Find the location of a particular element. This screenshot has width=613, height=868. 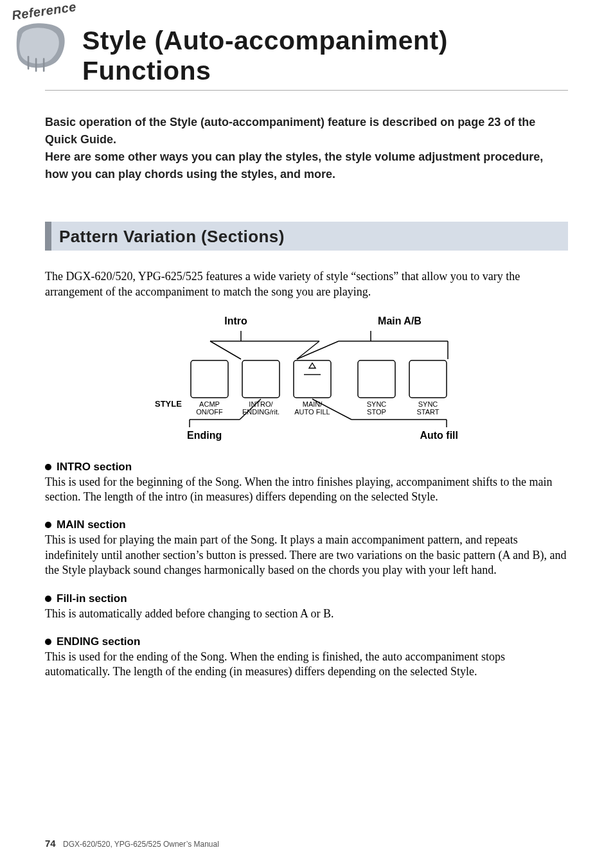

section-heading: ENDING section is located at coordinates (98, 642).